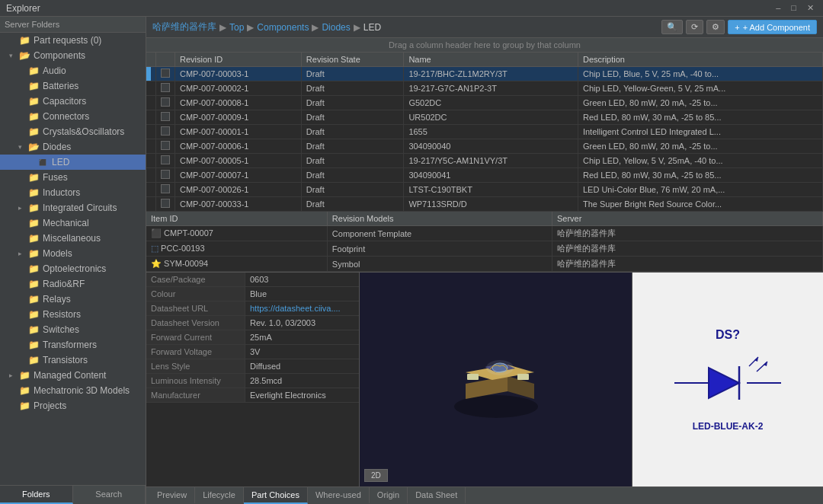 The height and width of the screenshot is (504, 823). What do you see at coordinates (491, 204) in the screenshot?
I see `cell-name: WP7113SRD/D` at bounding box center [491, 204].